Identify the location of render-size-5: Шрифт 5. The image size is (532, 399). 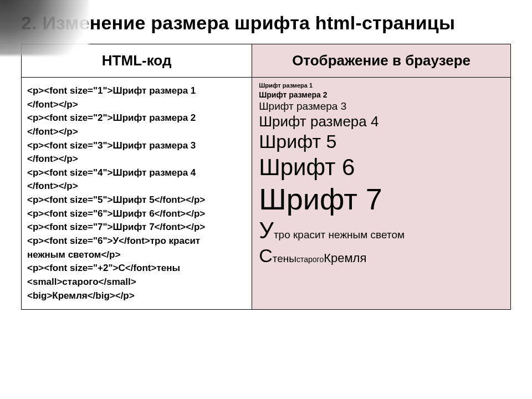
(381, 142).